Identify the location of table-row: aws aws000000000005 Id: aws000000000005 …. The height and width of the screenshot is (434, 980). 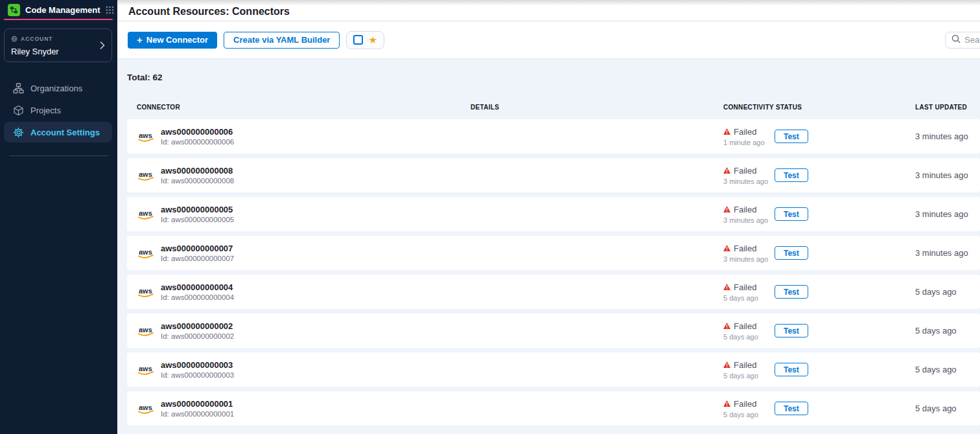
(554, 214).